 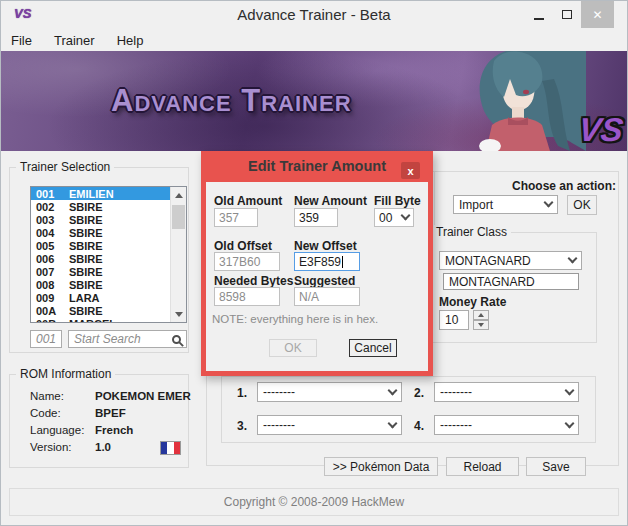 What do you see at coordinates (410, 171) in the screenshot?
I see `close-icon: x` at bounding box center [410, 171].